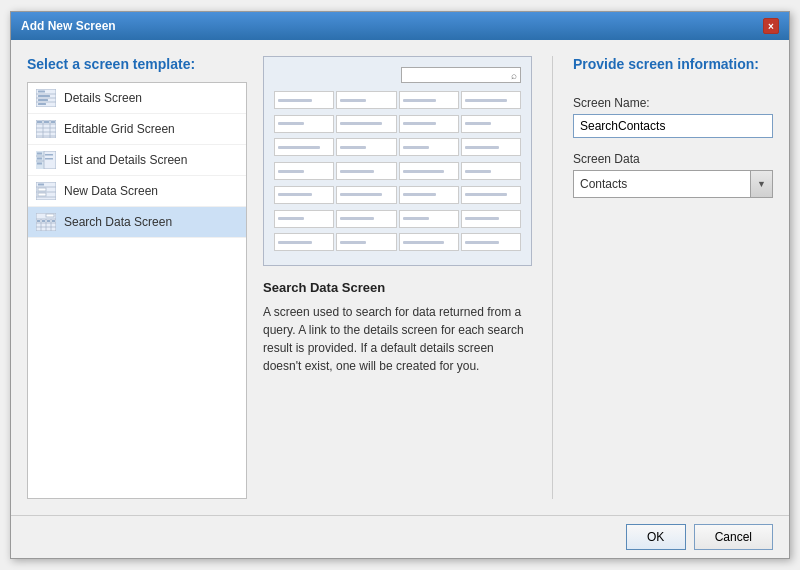  What do you see at coordinates (137, 130) in the screenshot?
I see `template-item-editable-grid: Editable Grid Screen` at bounding box center [137, 130].